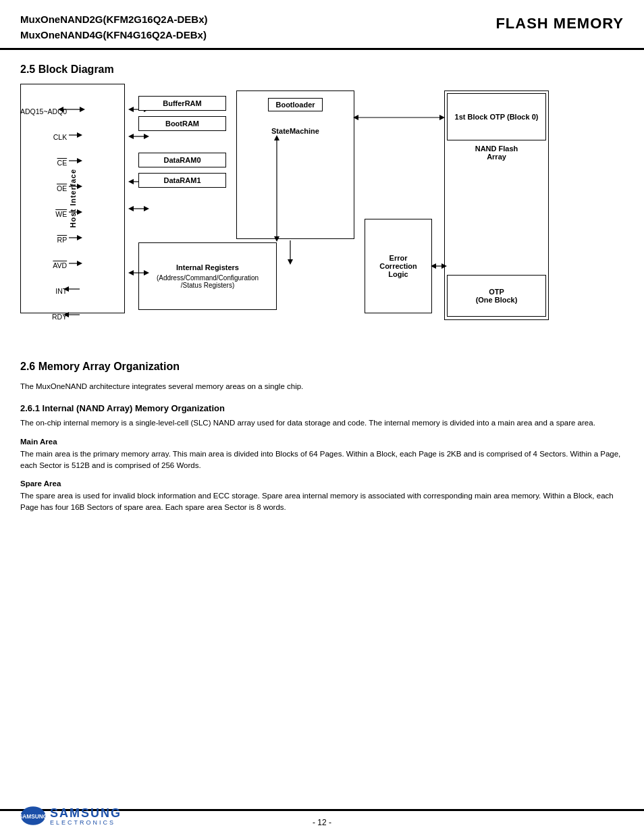  Describe the element at coordinates (322, 25) in the screenshot. I see `header: MuxOneNAND2G(KFM2G16Q2A-DEBx) MuxOneNAND…` at that location.